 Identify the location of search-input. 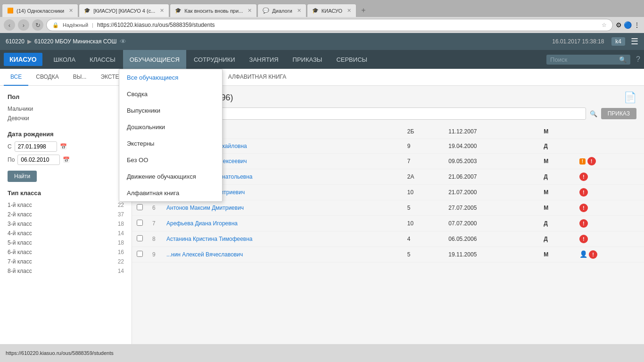
(583, 59).